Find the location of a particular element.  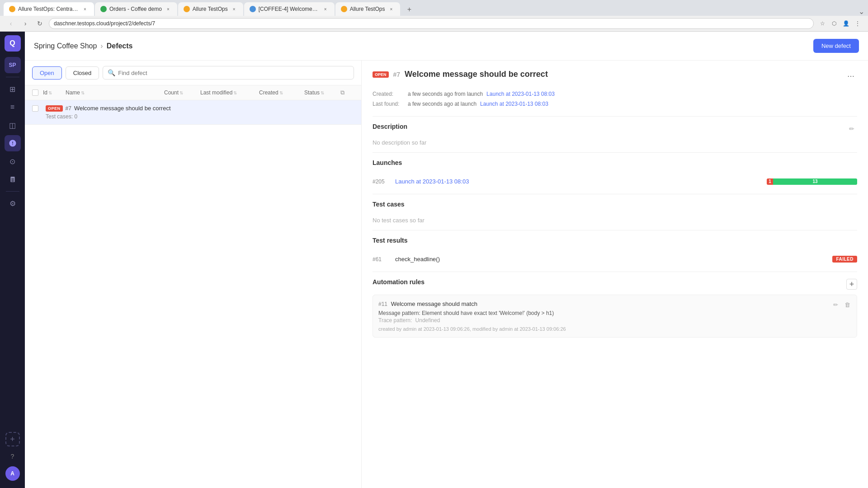

menu-icon: ⋮ is located at coordinates (858, 23).